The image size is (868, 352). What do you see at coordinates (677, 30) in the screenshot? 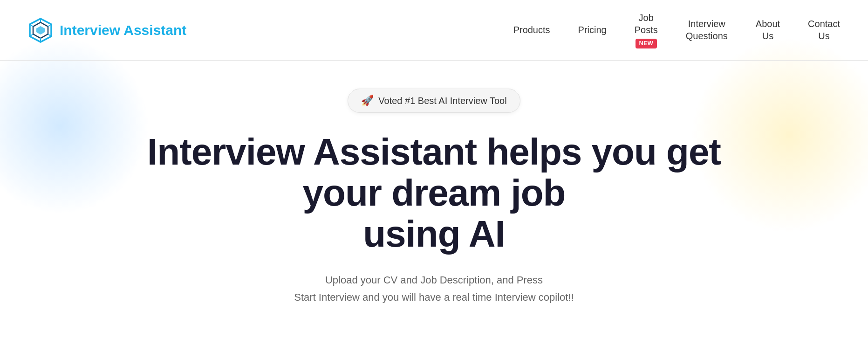
I see `nav-links: Products Pricing JobPosts NEW InterviewQ…` at bounding box center [677, 30].